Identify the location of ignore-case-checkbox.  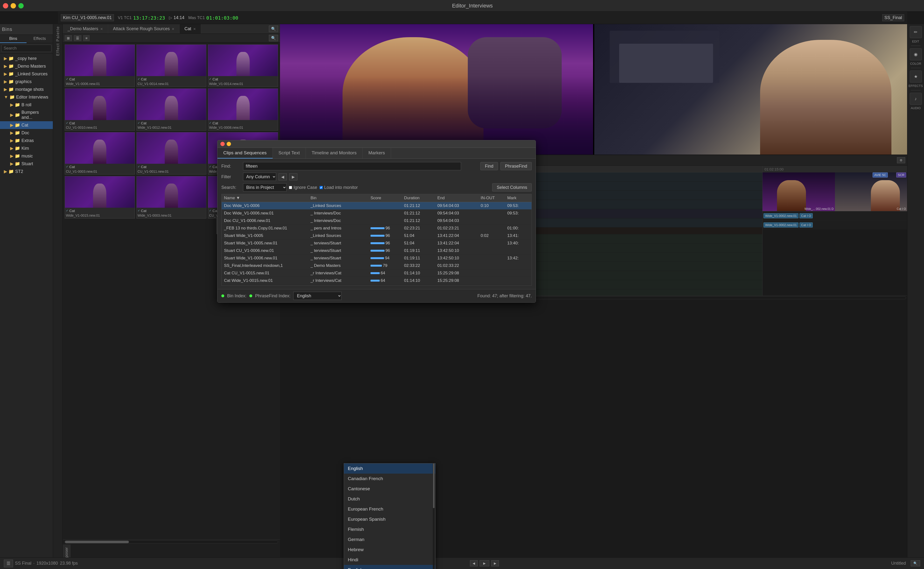
(290, 187).